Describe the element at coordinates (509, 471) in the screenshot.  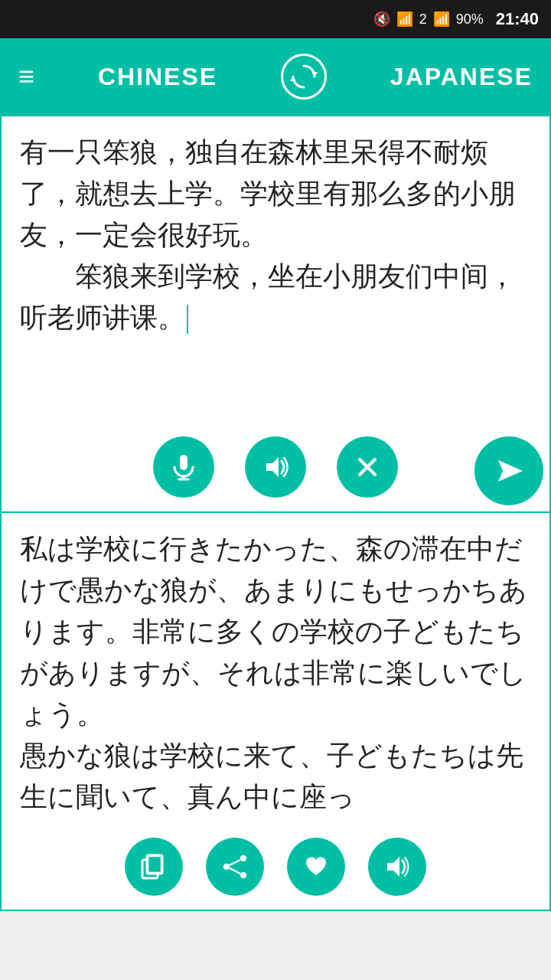
I see `send-translate-button` at that location.